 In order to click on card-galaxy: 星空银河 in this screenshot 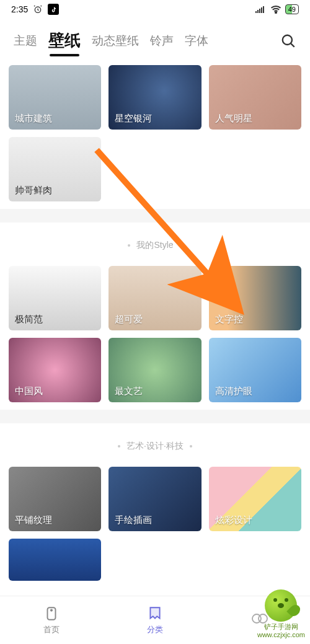, I will do `click(155, 97)`.